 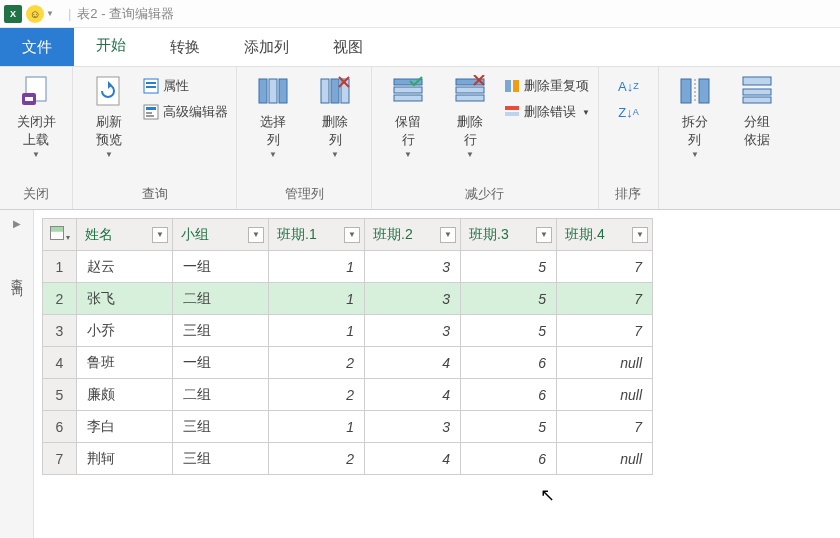 I want to click on refresh-preview-button: 刷新 预览 ▼, so click(x=109, y=116).